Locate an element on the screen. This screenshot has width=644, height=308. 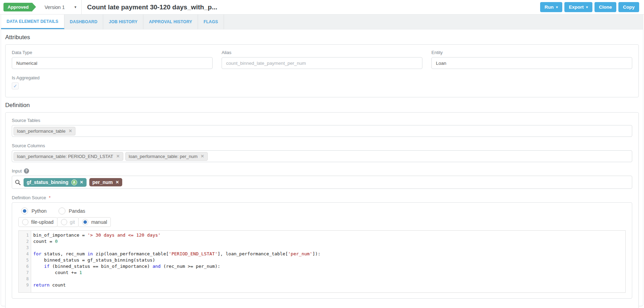
alias-label: Alias is located at coordinates (322, 53).